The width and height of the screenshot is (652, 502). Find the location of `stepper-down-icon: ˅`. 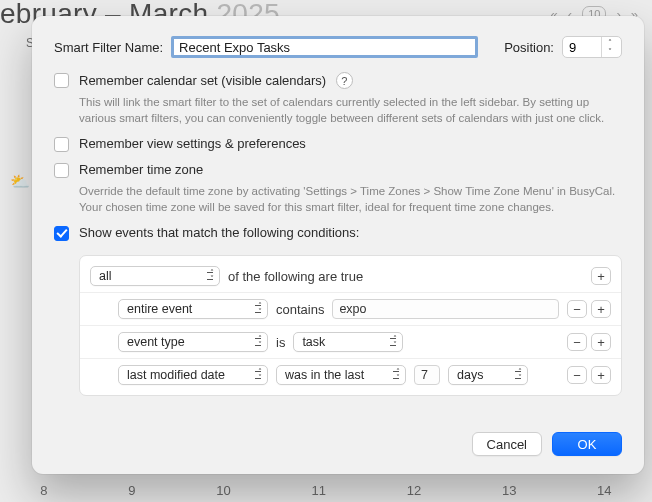

stepper-down-icon: ˅ is located at coordinates (610, 52).